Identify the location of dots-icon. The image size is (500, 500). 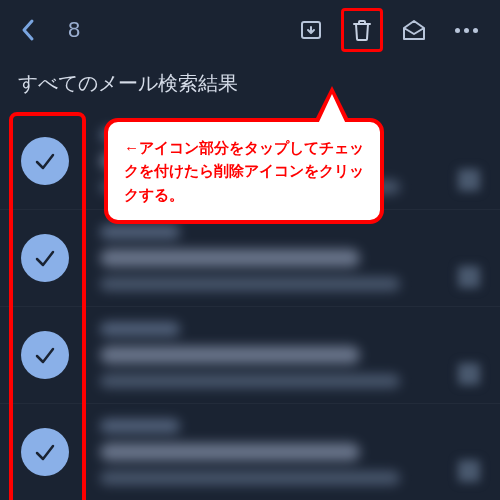
(466, 30).